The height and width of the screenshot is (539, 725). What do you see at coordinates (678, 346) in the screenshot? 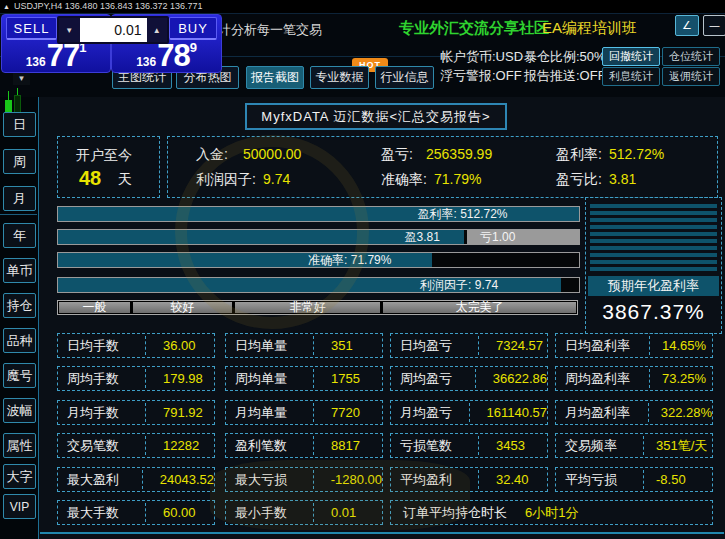
I see `cell-value: 14.65%` at bounding box center [678, 346].